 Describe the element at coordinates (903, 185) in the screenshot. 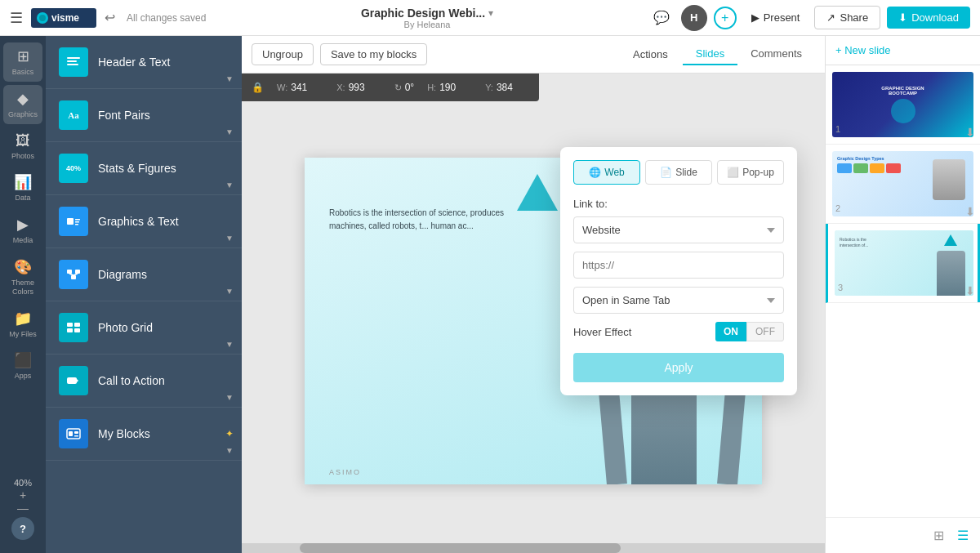

I see `slide-thumbnail-2: Graphic Design Types 2 ⬇` at that location.